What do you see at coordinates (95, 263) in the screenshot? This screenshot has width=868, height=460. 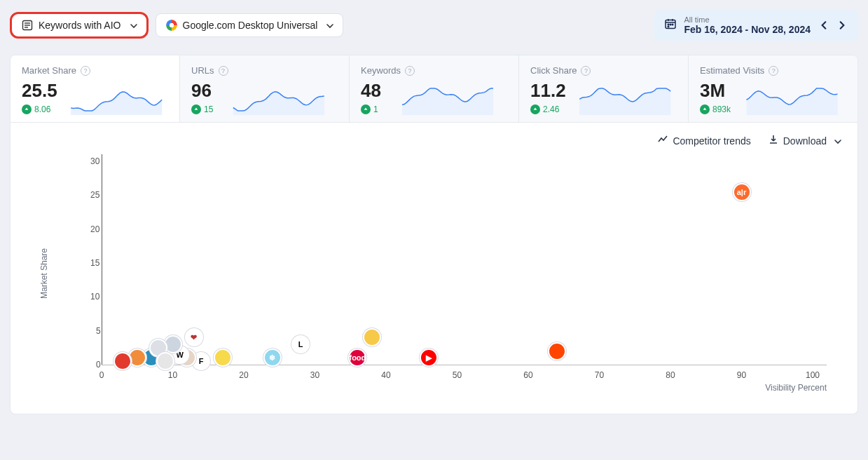 I see `y-tick: 15` at bounding box center [95, 263].